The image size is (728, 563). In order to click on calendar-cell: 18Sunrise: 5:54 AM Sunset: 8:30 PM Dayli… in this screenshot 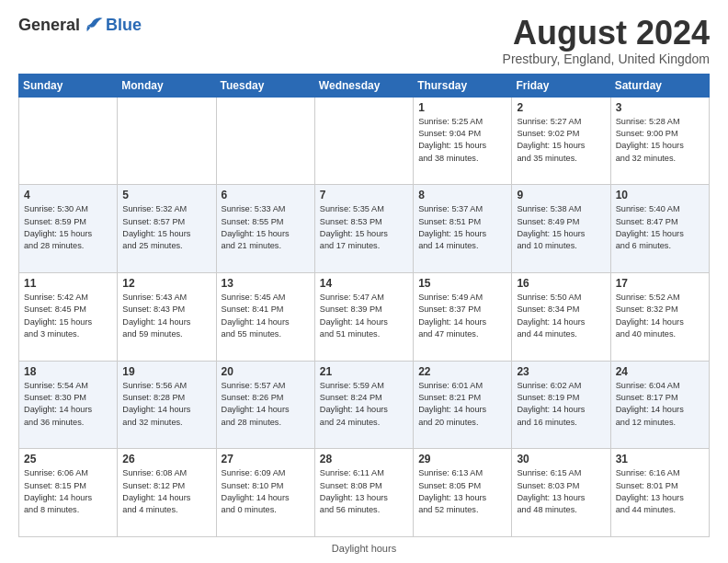, I will do `click(68, 405)`.